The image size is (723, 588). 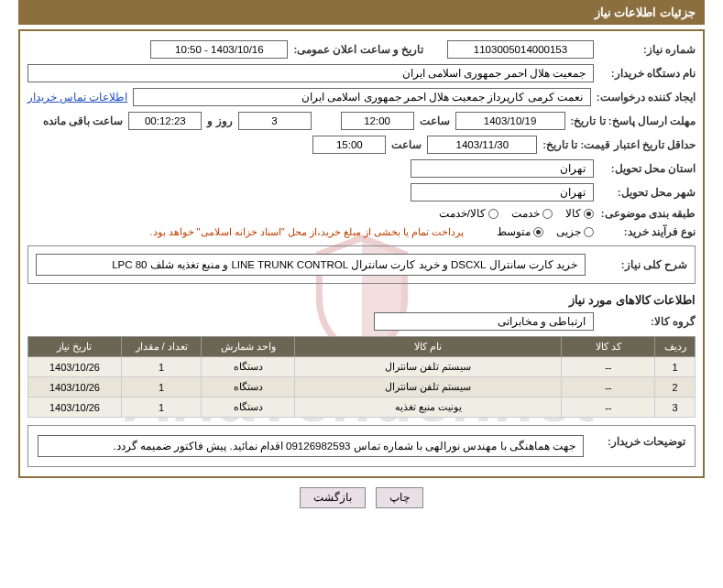 I want to click on city-label: شهر محل تحویل:, so click(x=647, y=192).